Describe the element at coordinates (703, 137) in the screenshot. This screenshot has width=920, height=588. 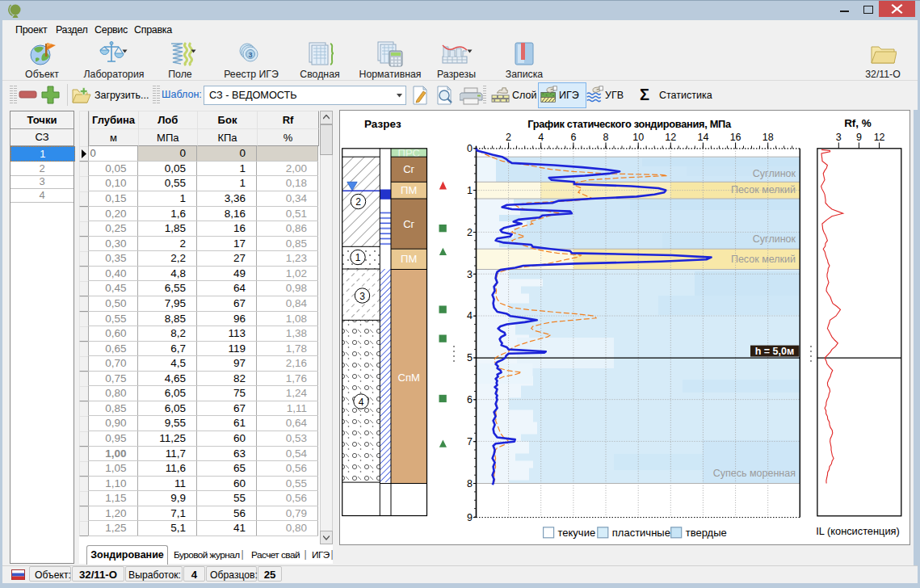
I see `svg-text: 14` at that location.